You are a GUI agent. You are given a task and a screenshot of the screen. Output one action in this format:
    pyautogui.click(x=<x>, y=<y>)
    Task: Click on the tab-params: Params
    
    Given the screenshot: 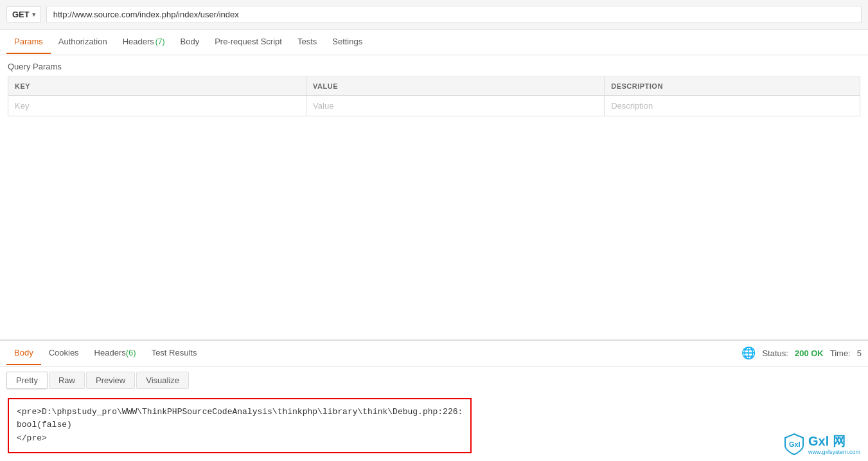 What is the action you would take?
    pyautogui.click(x=28, y=42)
    